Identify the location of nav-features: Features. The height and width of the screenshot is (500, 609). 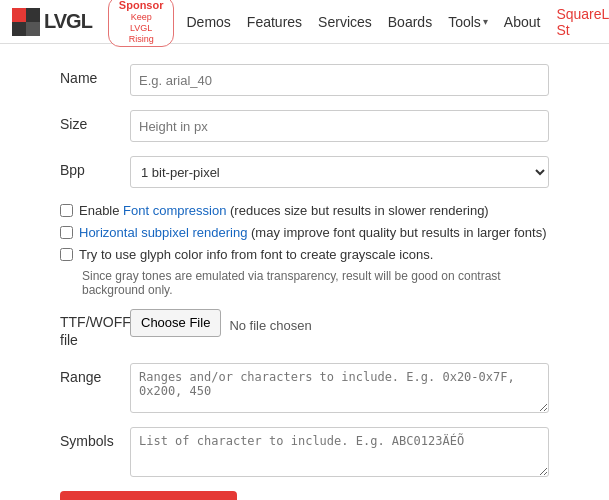
(274, 22).